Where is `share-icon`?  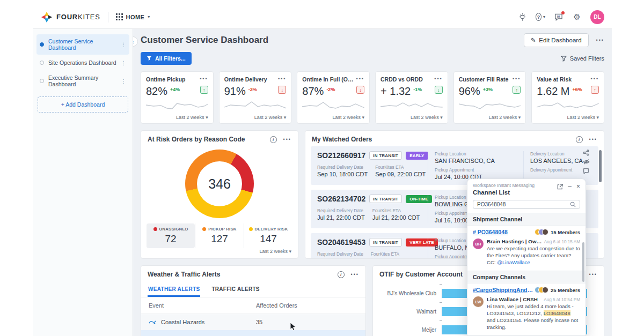 share-icon is located at coordinates (586, 153).